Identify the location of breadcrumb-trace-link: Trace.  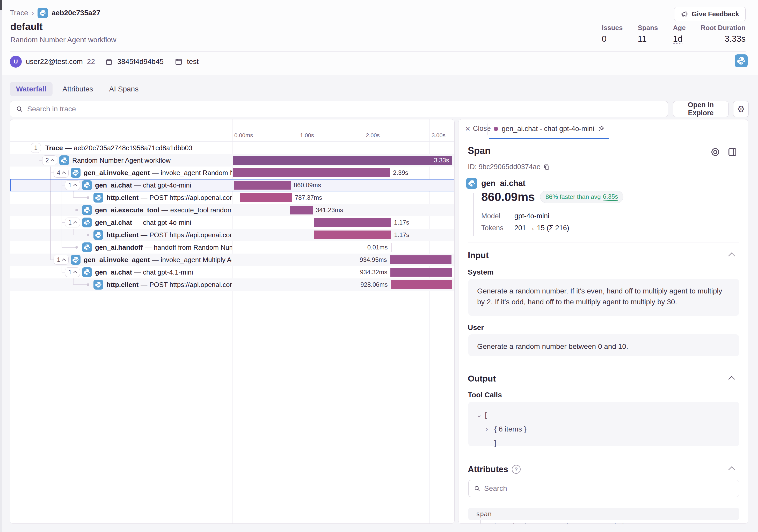
(19, 13).